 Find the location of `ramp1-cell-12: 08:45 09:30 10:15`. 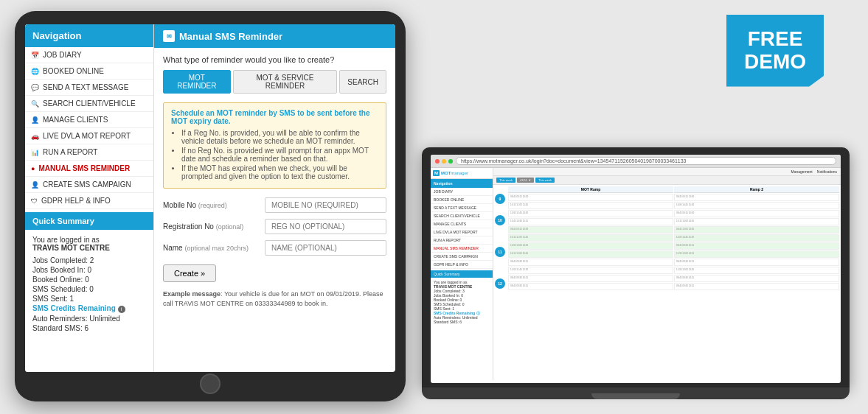

ramp1-cell-12: 08:45 09:30 10:15 is located at coordinates (591, 287).